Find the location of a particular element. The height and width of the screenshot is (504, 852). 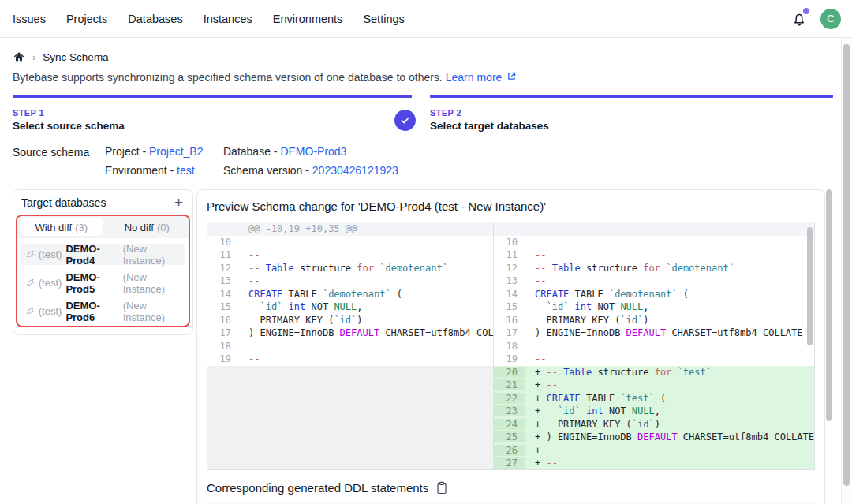

diff-line: 10 is located at coordinates (350, 243).